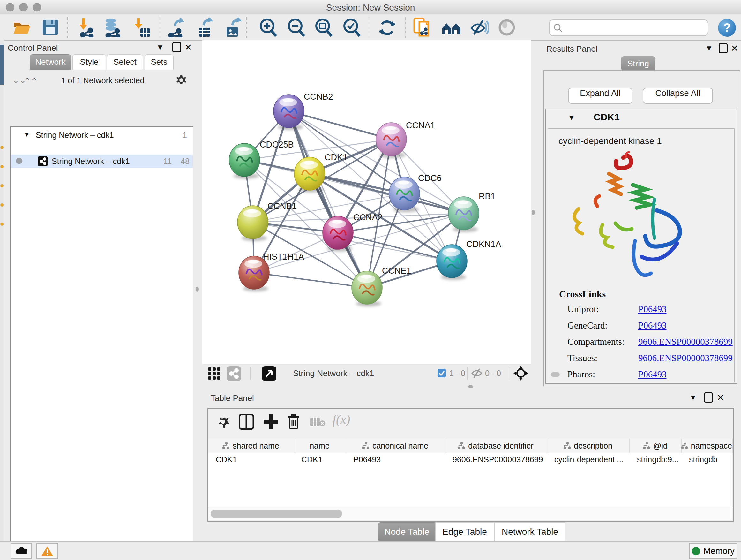  What do you see at coordinates (496, 459) in the screenshot?
I see `cell-database-identifier: 9606.ENSP00000378699` at bounding box center [496, 459].